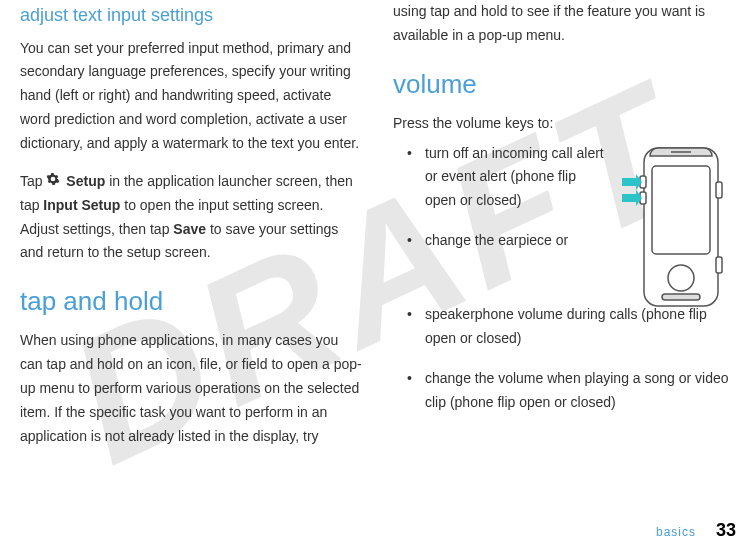  Describe the element at coordinates (86, 181) in the screenshot. I see `setup-label: Setup` at that location.